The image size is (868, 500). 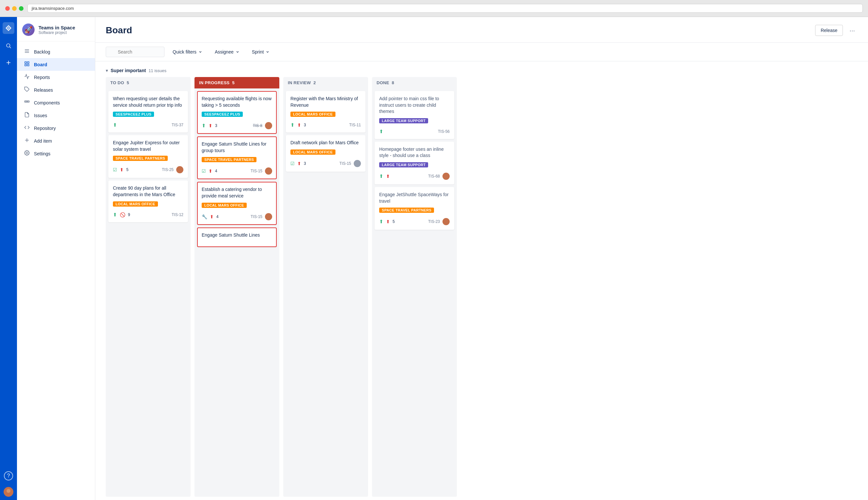 What do you see at coordinates (404, 165) in the screenshot?
I see `card-label: LARGE TEAM SUPPORT` at bounding box center [404, 165].